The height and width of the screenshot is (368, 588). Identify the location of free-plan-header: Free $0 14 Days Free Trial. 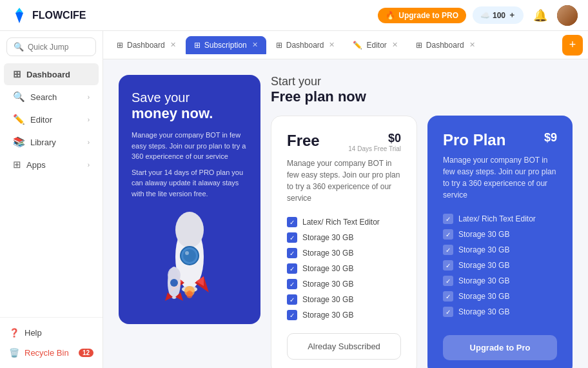
(344, 142).